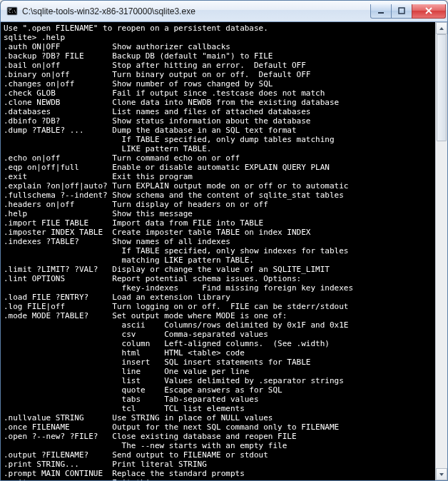 The height and width of the screenshot is (481, 448). I want to click on scroll-thumb, so click(442, 88).